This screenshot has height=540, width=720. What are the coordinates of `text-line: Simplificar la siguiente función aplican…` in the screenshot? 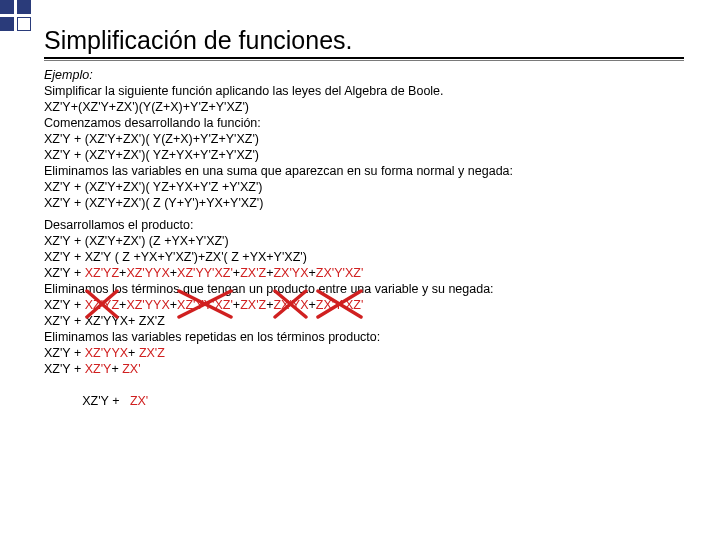 It's located at (364, 91).